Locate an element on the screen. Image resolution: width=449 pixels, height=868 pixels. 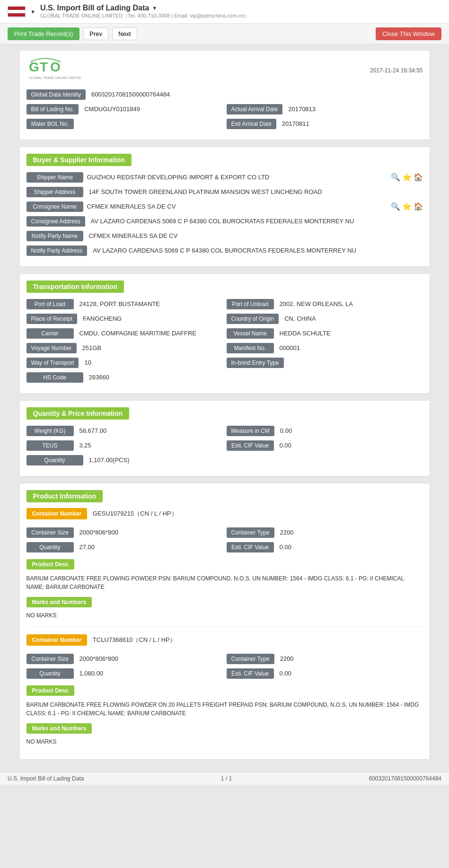
quantity-value: 1,107.00(PCS) is located at coordinates (254, 460).